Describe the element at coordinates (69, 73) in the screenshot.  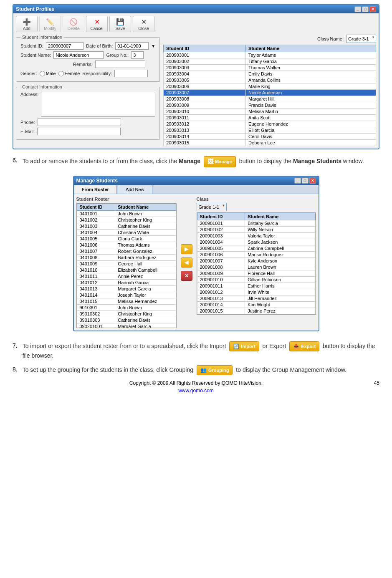
I see `gender-female-label: Female` at that location.